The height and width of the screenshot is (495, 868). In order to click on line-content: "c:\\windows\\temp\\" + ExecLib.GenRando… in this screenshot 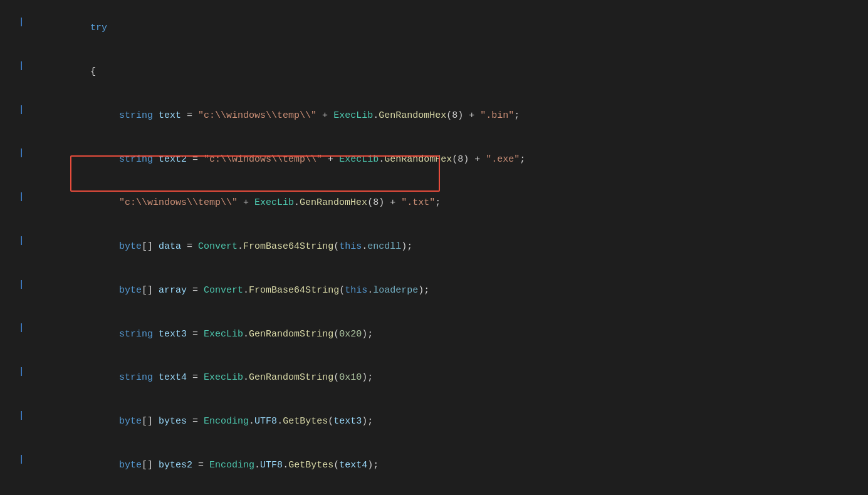, I will do `click(459, 203)`.